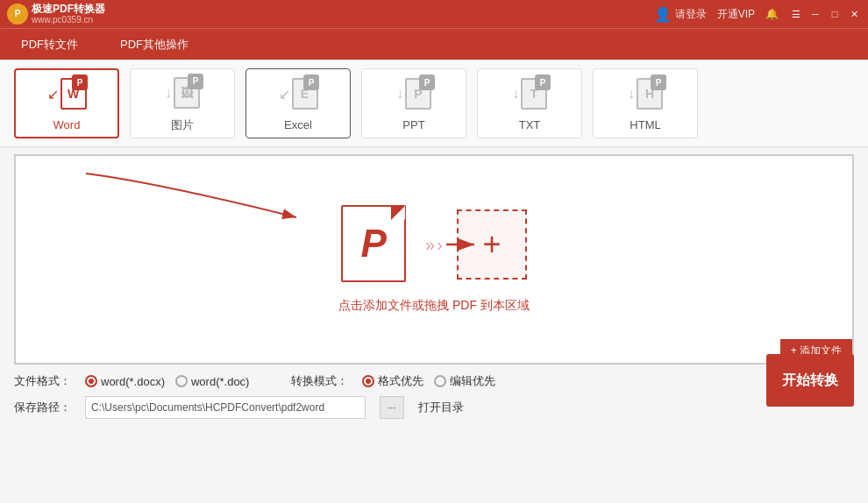 This screenshot has height=503, width=868. I want to click on arrow-decoration, so click(222, 209).